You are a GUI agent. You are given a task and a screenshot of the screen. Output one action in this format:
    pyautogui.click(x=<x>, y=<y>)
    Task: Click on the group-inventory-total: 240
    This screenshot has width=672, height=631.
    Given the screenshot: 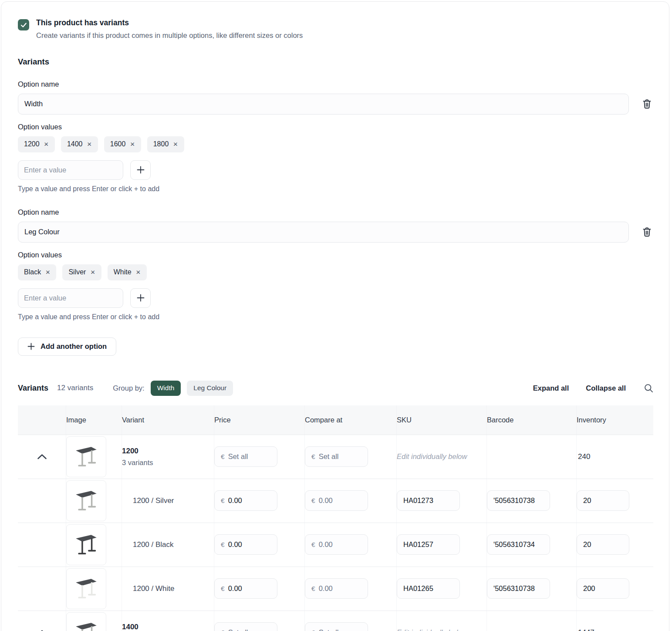 What is the action you would take?
    pyautogui.click(x=584, y=457)
    